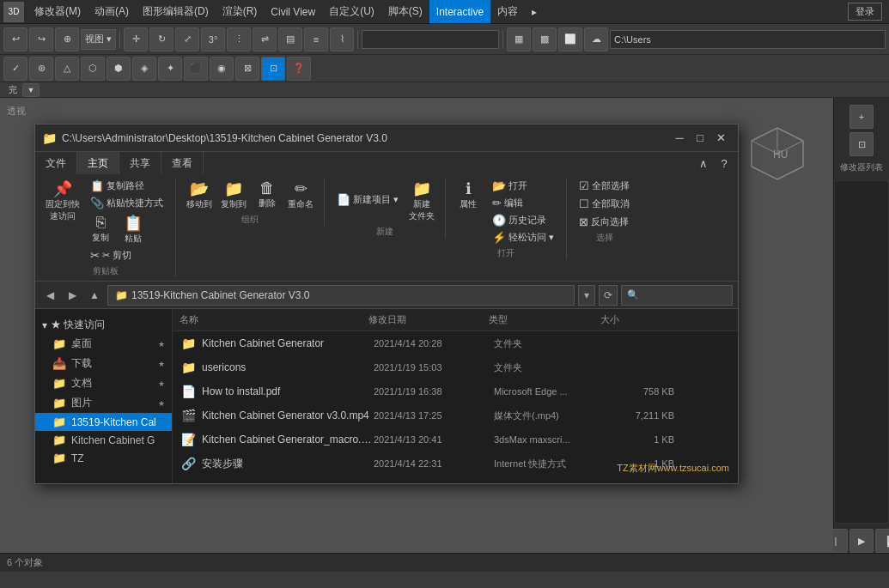  What do you see at coordinates (545, 319) in the screenshot?
I see `col-type-header: 类型` at bounding box center [545, 319].